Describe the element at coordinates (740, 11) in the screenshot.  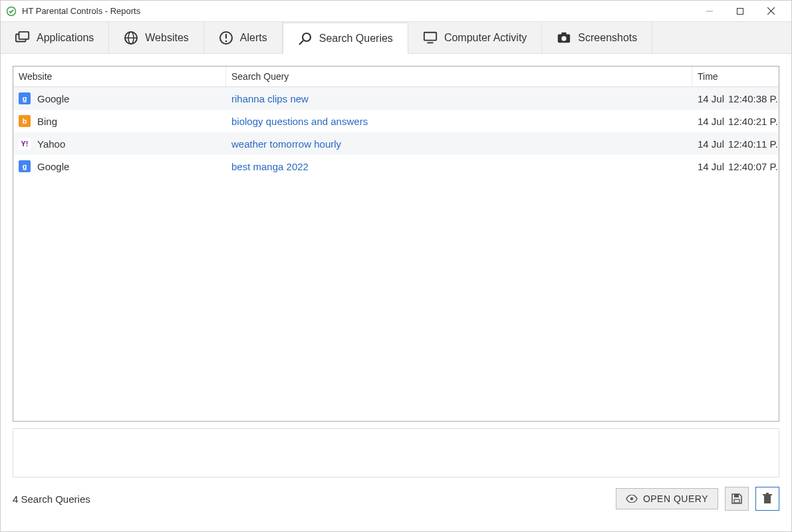
I see `maximize-button` at that location.